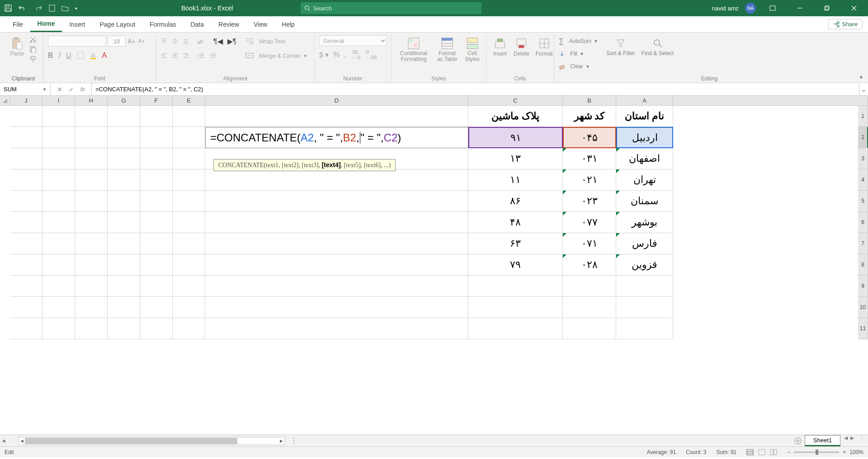 The height and width of the screenshot is (459, 868). Describe the element at coordinates (590, 244) in the screenshot. I see `cell-B7: ۰۷۱` at that location.